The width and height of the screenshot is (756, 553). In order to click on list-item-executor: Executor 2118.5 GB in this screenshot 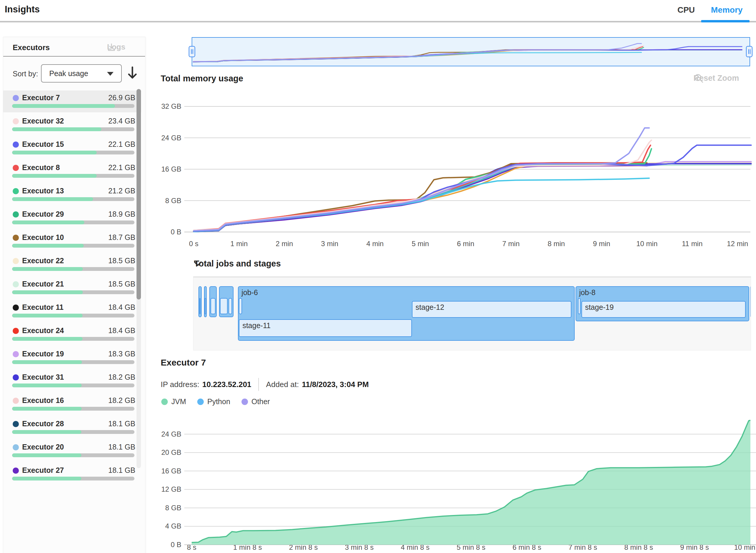, I will do `click(72, 288)`.